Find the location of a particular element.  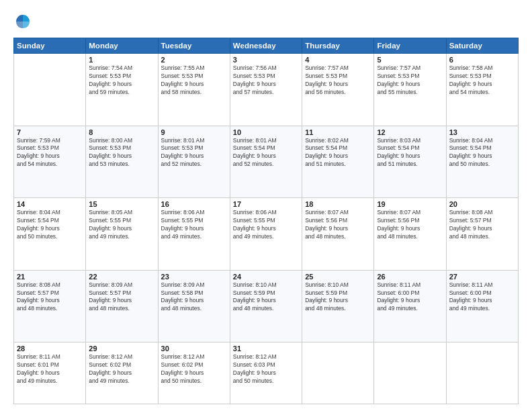

day-info: Sunrise: 7:56 AM Sunset: 5:53 PM Dayligh… is located at coordinates (266, 81).